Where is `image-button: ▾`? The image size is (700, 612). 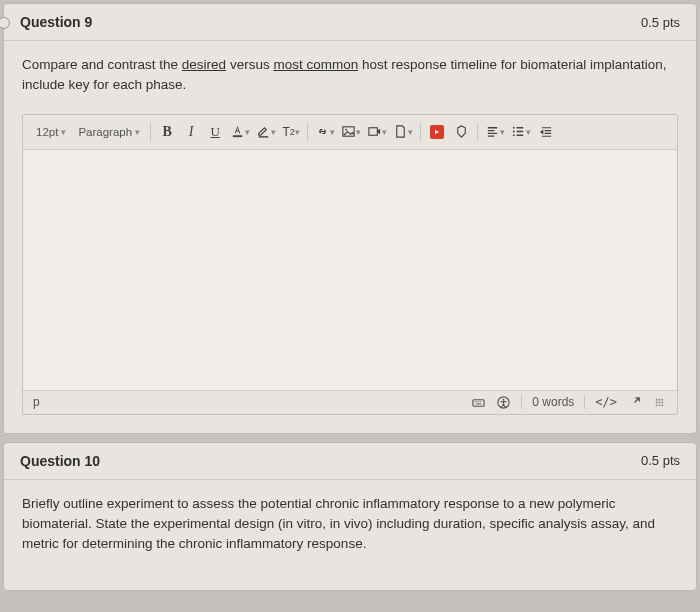 image-button: ▾ is located at coordinates (351, 132).